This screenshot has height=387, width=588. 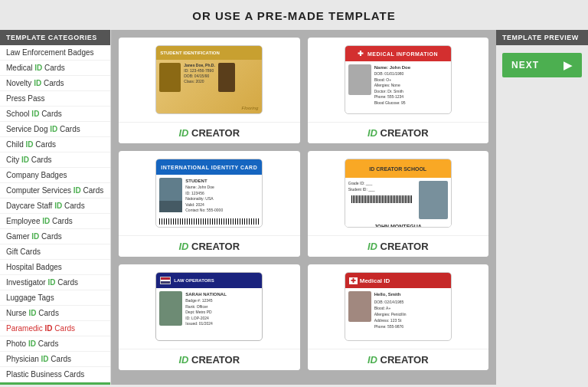 What do you see at coordinates (55, 53) in the screenshot?
I see `sidebar-item-law-enforcement: Law Enforcement Badges` at bounding box center [55, 53].